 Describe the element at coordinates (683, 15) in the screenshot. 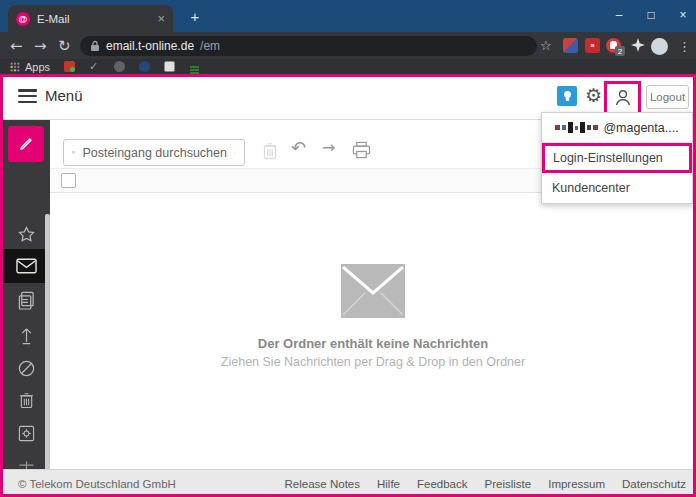

I see `window-close-icon: ×` at that location.